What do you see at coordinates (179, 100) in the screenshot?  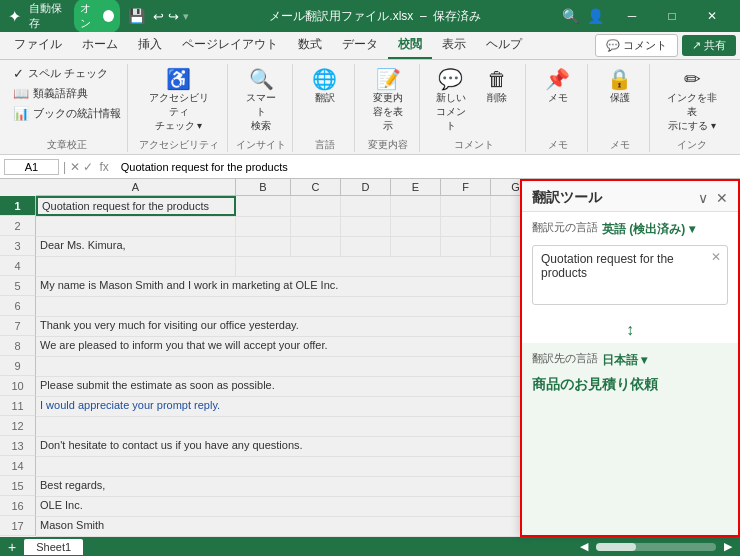 I see `accessibility-check-button: ♿ アクセシビリティチェック ▾` at bounding box center [179, 100].